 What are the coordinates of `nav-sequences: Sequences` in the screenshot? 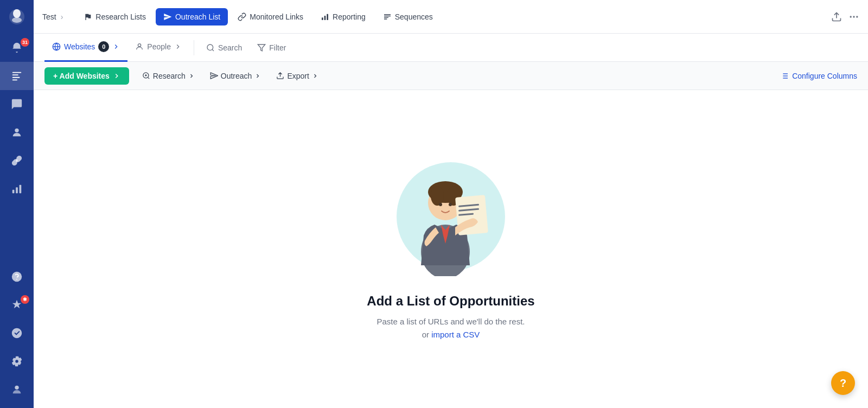 It's located at (408, 17).